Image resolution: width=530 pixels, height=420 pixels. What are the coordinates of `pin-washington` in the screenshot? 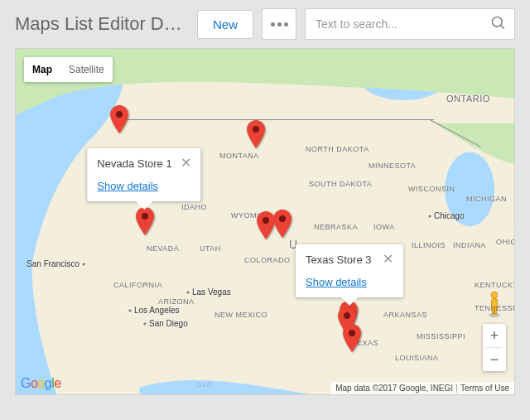 It's located at (119, 119).